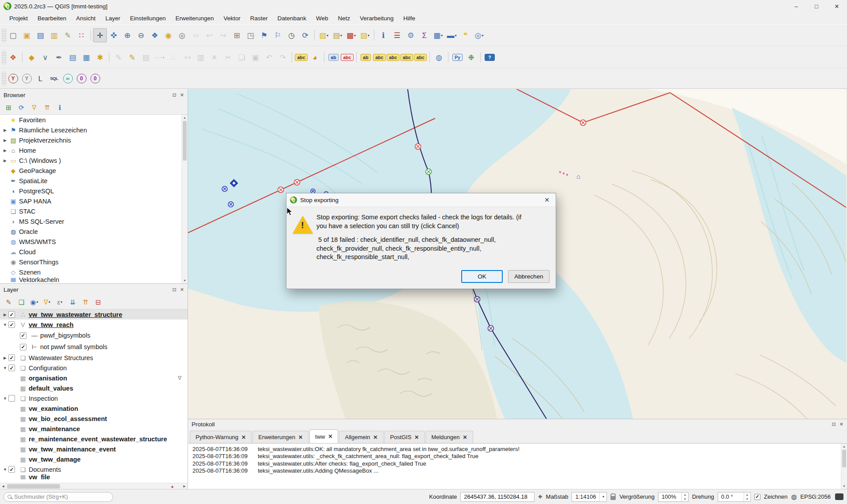 This screenshot has height=504, width=847. What do you see at coordinates (404, 437) in the screenshot?
I see `log-tab-postgis: PostGIS ✕` at bounding box center [404, 437].